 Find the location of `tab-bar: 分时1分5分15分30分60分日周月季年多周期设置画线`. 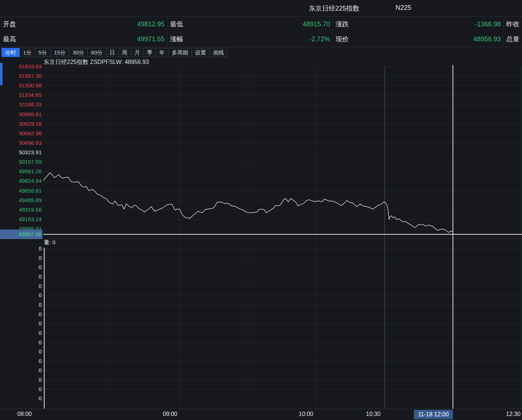

tab-bar: 分时1分5分15分30分60分日周月季年多周期设置画线 is located at coordinates (261, 53).